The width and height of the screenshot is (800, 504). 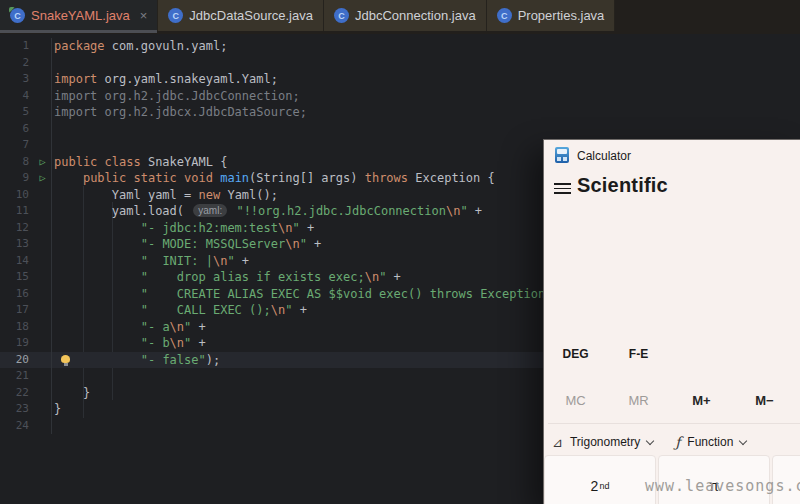 What do you see at coordinates (17, 64) in the screenshot?
I see `line-number: 2` at bounding box center [17, 64].